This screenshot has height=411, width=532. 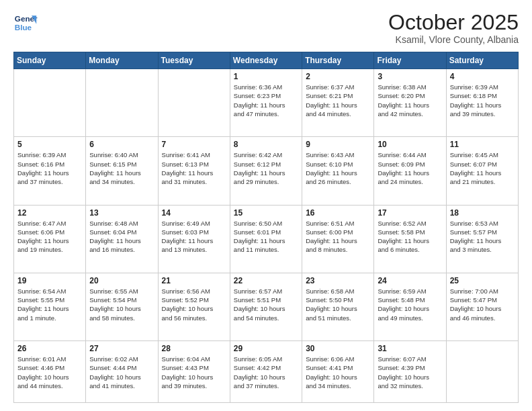 What do you see at coordinates (410, 77) in the screenshot?
I see `day-number: 3` at bounding box center [410, 77].